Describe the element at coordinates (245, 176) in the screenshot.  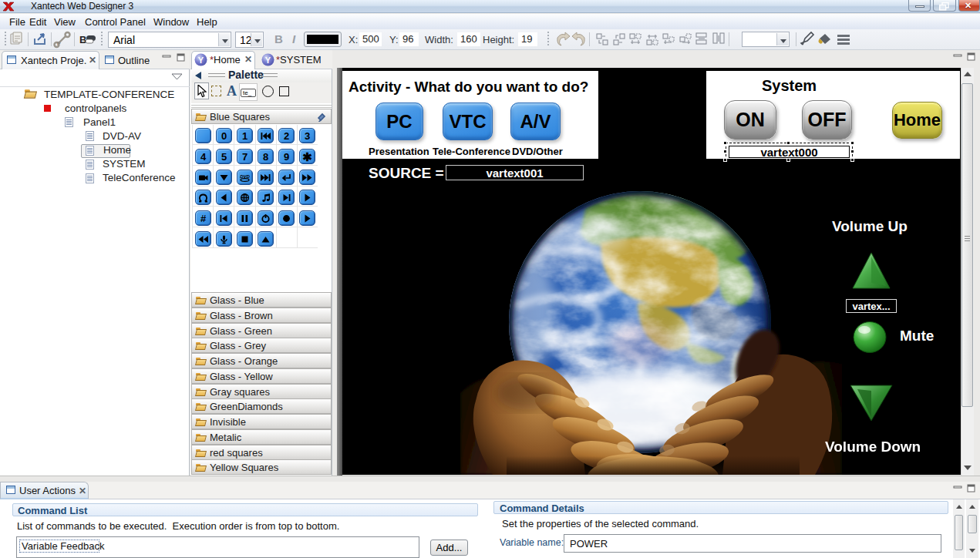
I see `svg-text: DVD` at that location.